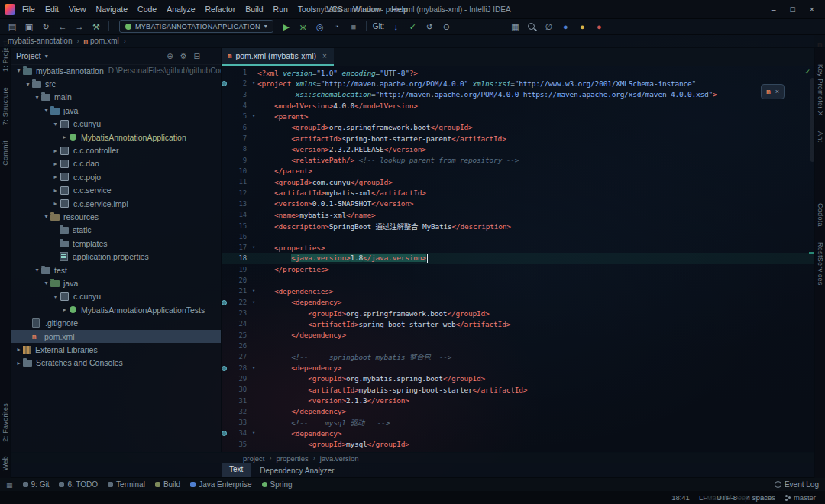  What do you see at coordinates (221, 484) in the screenshot?
I see `toolwindow-button-java-enterprise: Java Enterprise` at bounding box center [221, 484].